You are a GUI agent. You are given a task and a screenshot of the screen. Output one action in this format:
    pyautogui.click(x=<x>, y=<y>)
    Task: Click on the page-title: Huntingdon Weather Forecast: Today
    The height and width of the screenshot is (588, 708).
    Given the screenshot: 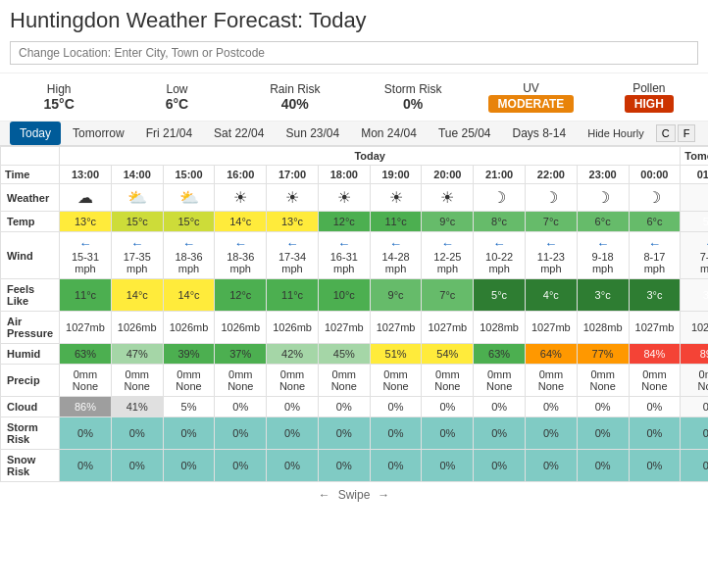 What is the action you would take?
    pyautogui.click(x=354, y=19)
    